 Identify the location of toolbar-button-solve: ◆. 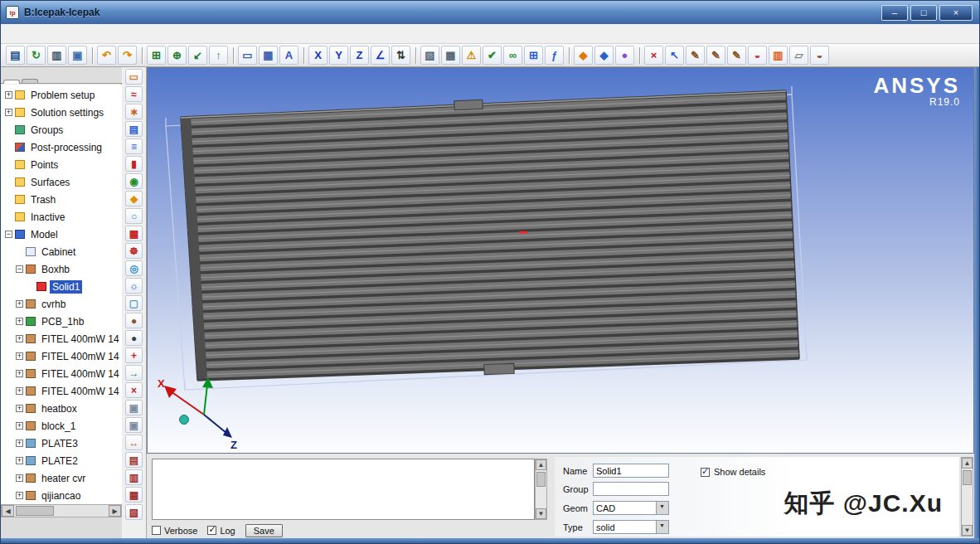
(584, 55).